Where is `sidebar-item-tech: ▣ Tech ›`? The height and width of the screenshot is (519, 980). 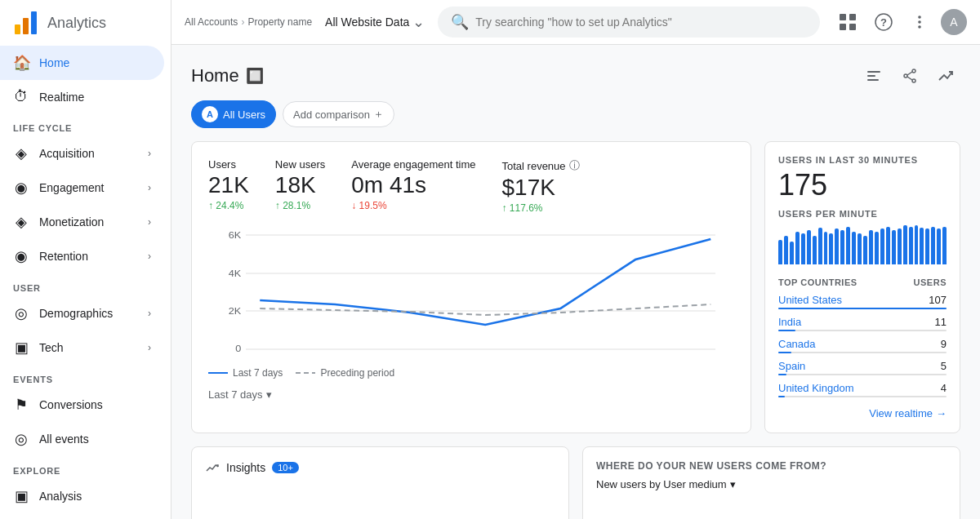
sidebar-item-tech: ▣ Tech › is located at coordinates (82, 348).